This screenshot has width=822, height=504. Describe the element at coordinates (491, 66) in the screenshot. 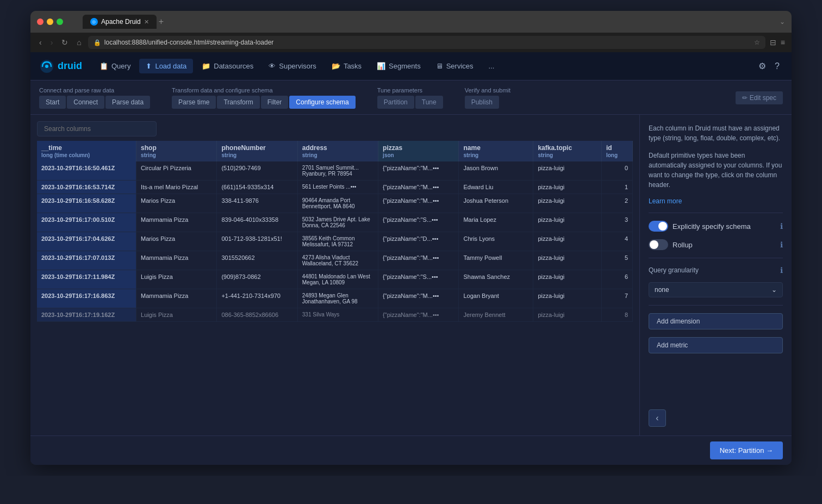

I see `nav-more: ...` at that location.